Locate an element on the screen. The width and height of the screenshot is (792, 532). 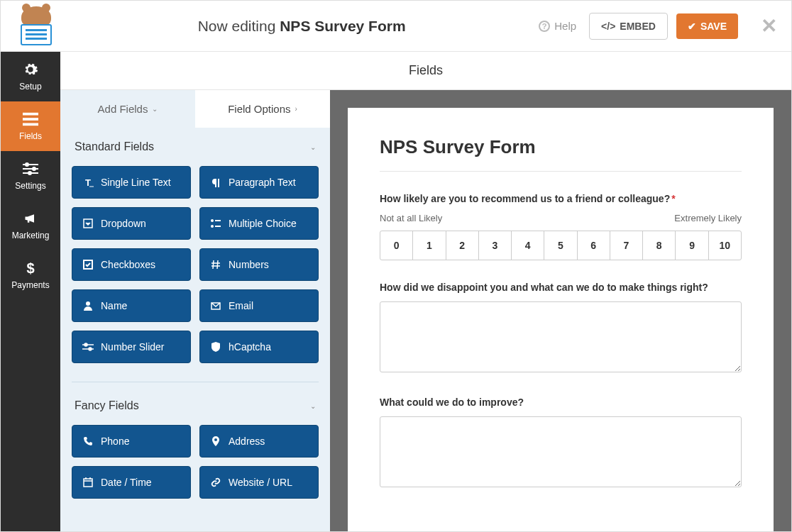
field-type-label: Checkboxes is located at coordinates (128, 265).